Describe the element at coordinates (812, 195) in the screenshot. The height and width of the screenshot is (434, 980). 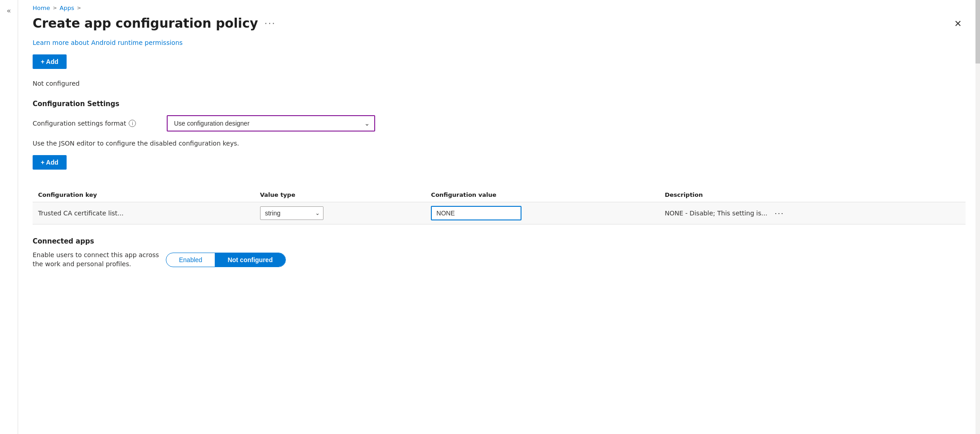
I see `col-header-description: Description` at that location.